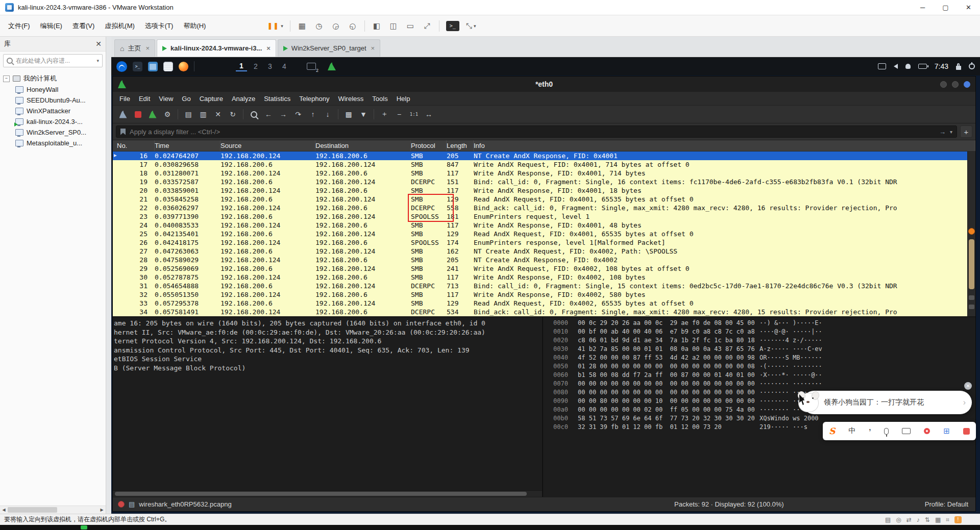 This screenshot has width=980, height=530. What do you see at coordinates (536, 132) in the screenshot?
I see `display-filter-input: Apply a display filter ... <Ctrl-/> → ▾` at bounding box center [536, 132].